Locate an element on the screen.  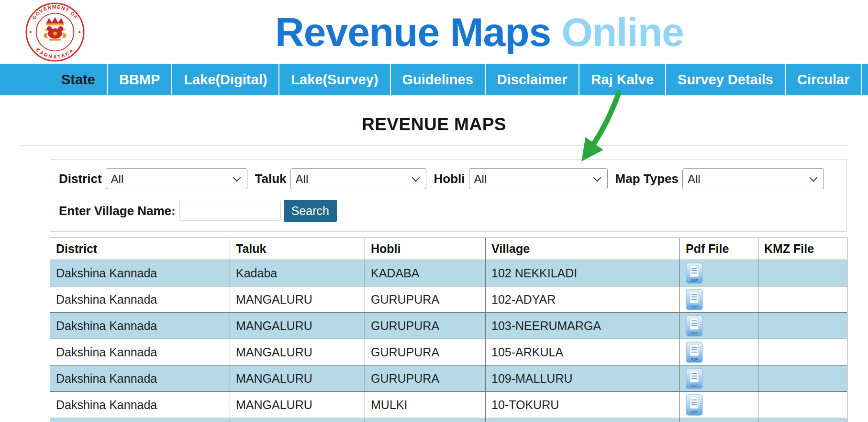
table-header-row: DistrictTalukHobliVillagePdf FileKMZ Fil… is located at coordinates (449, 249).